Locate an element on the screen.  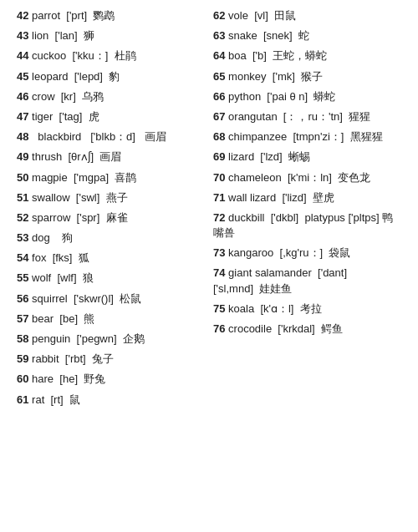
list-item: 55 wolf [wlf] 狼 is located at coordinates (110, 278).